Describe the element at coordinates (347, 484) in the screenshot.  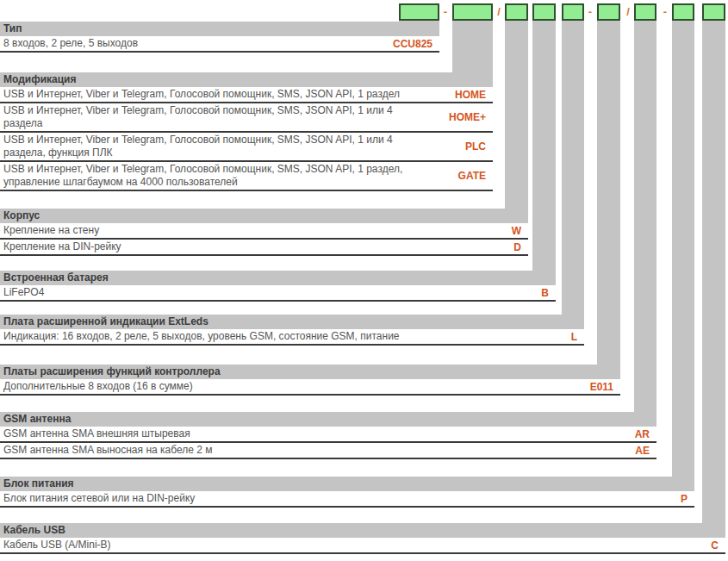
I see `section-title: Блок питания` at that location.